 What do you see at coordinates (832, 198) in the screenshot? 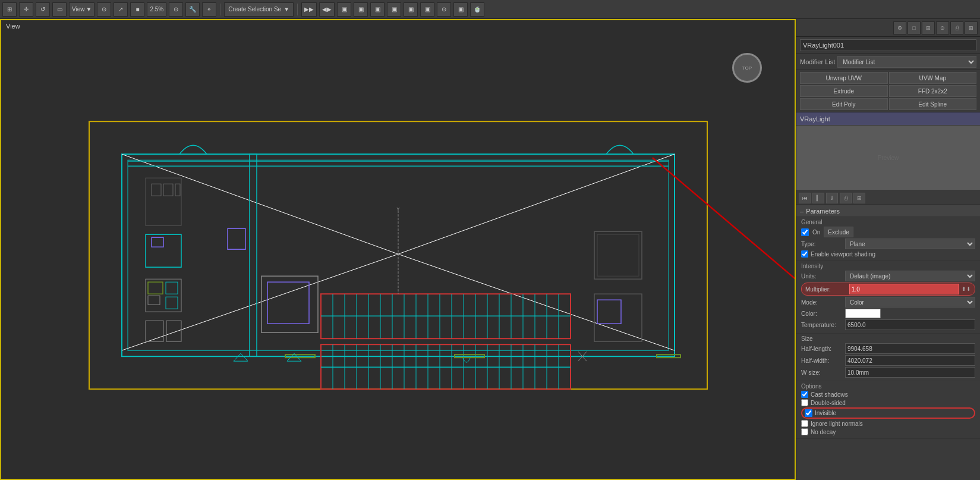
I see `preview-btn-3: ⇓` at bounding box center [832, 198].